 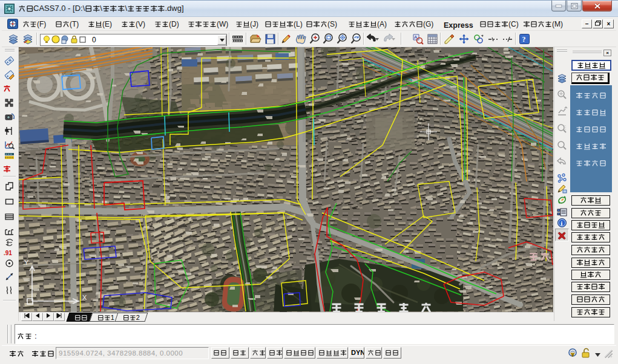 What do you see at coordinates (27, 262) in the screenshot?
I see `svg-text: Y` at bounding box center [27, 262].